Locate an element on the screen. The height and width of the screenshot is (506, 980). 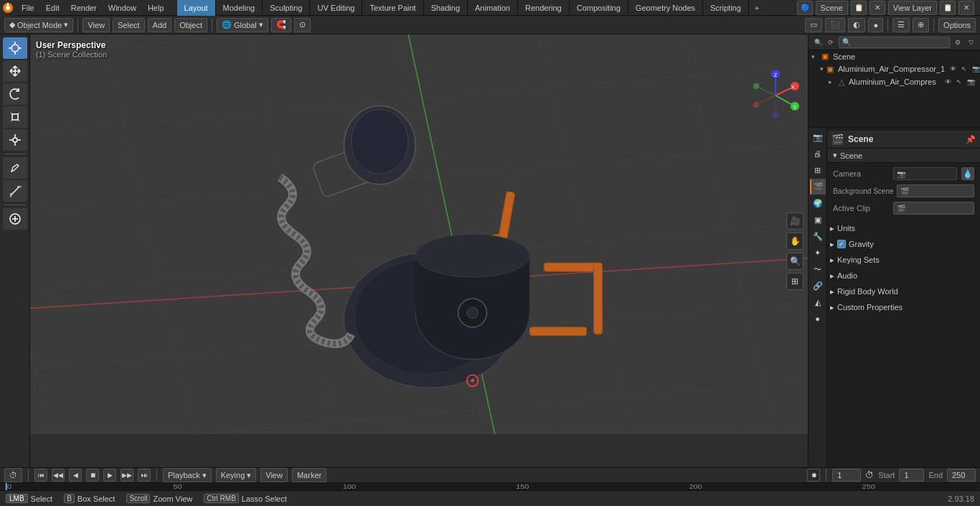
prev-frame-btn: ◀◀ is located at coordinates (58, 475).